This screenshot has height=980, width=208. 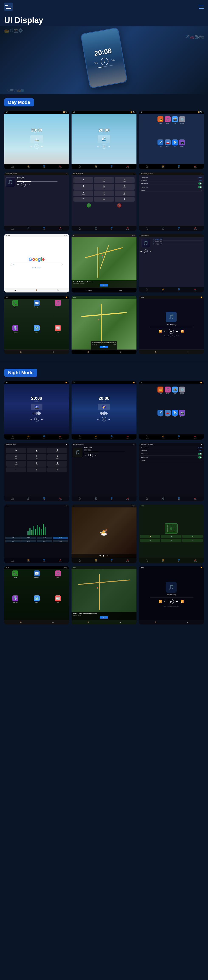 What do you see at coordinates (179, 561) in the screenshot?
I see `night-bt-n: 🔵BT` at bounding box center [179, 561].